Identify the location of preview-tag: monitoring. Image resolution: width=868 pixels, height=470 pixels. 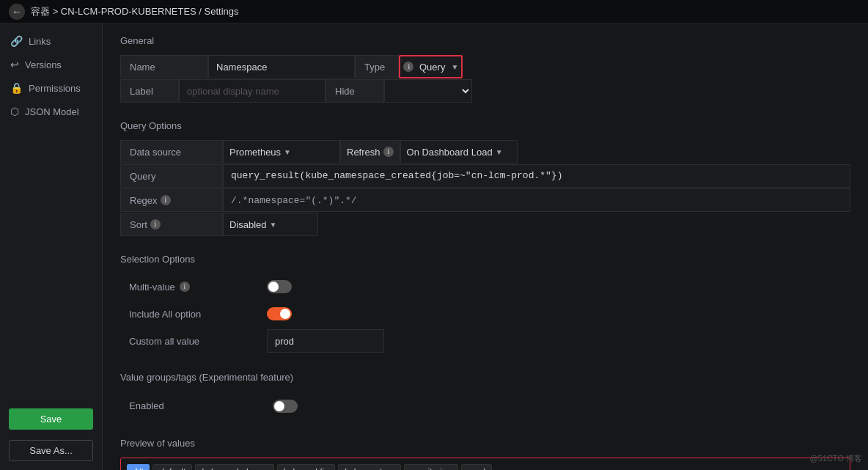
(431, 467).